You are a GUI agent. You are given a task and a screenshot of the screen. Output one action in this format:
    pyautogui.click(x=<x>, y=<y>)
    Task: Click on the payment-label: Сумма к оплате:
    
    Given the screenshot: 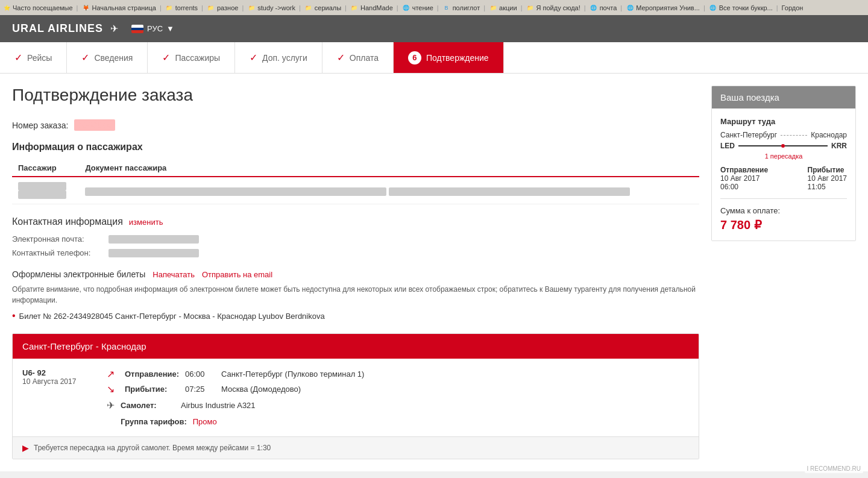 What is the action you would take?
    pyautogui.click(x=784, y=211)
    